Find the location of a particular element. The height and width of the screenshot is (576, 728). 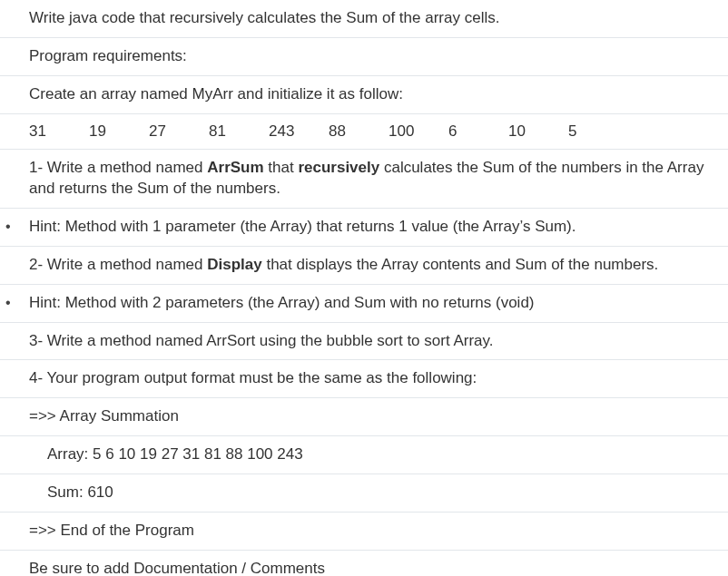

text: Be sure to add Documentation / Comments is located at coordinates (177, 568).